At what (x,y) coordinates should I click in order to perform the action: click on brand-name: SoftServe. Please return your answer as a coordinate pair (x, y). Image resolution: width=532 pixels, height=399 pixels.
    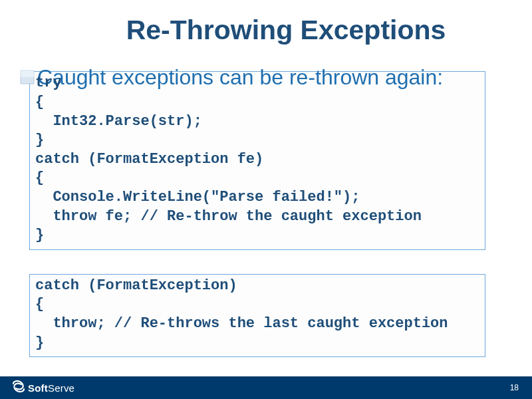
    Looking at the image, I should click on (51, 388).